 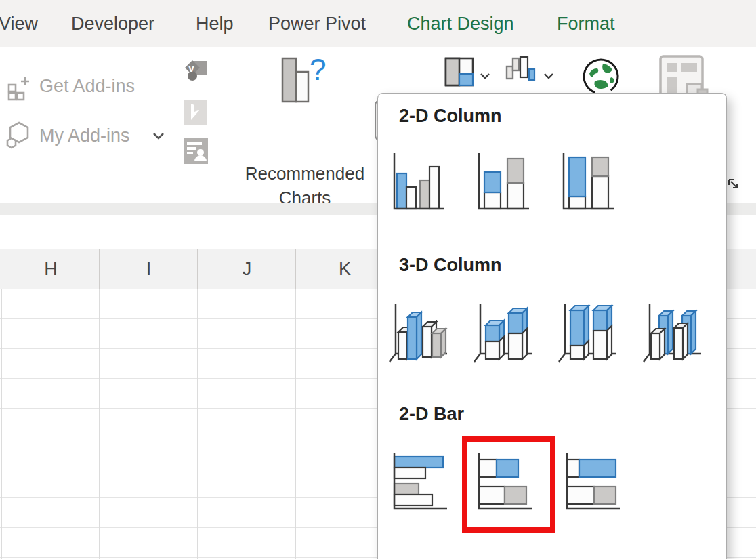 What do you see at coordinates (247, 270) in the screenshot?
I see `column-header-j: J` at bounding box center [247, 270].